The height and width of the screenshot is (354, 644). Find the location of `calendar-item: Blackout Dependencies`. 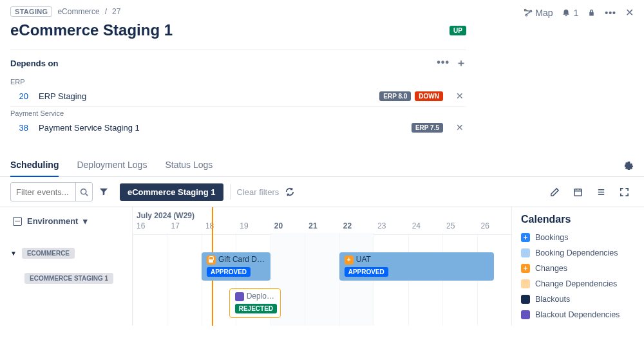

calendar-item: Blackout Dependencies is located at coordinates (576, 315).